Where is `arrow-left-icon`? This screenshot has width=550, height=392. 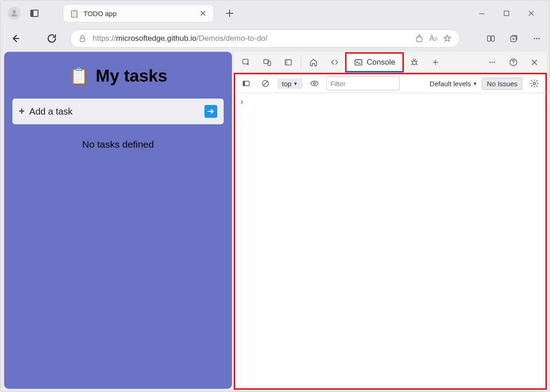
arrow-left-icon is located at coordinates (15, 39).